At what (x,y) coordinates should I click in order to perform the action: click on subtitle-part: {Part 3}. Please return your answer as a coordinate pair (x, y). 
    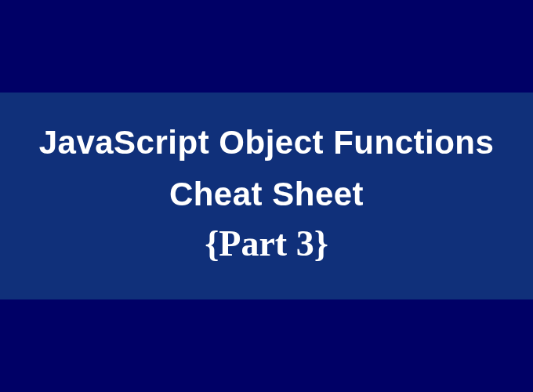
    Looking at the image, I should click on (266, 243).